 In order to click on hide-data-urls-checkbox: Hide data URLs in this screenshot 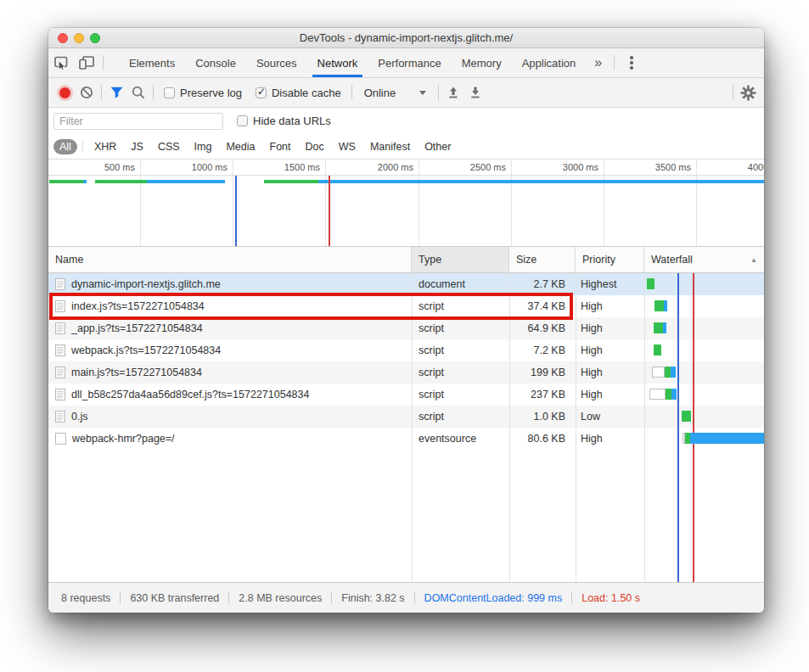, I will do `click(284, 120)`.